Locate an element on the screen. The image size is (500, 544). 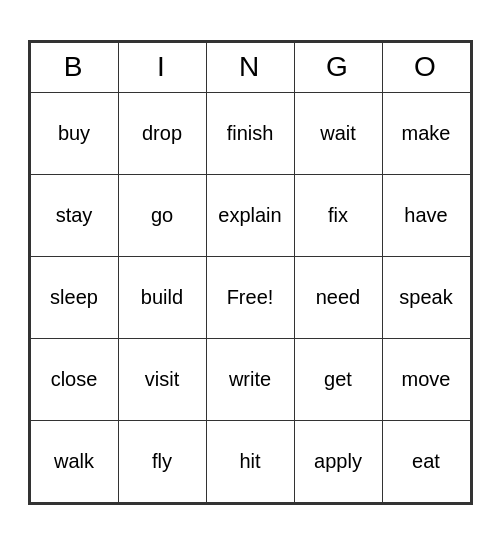
cell-2-3: need is located at coordinates (338, 297).